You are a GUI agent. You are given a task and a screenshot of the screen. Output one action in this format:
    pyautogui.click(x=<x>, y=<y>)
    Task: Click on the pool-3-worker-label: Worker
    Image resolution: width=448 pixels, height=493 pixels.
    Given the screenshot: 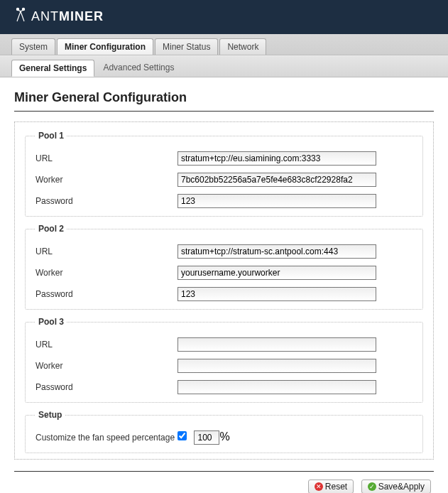 What is the action you would take?
    pyautogui.click(x=106, y=366)
    